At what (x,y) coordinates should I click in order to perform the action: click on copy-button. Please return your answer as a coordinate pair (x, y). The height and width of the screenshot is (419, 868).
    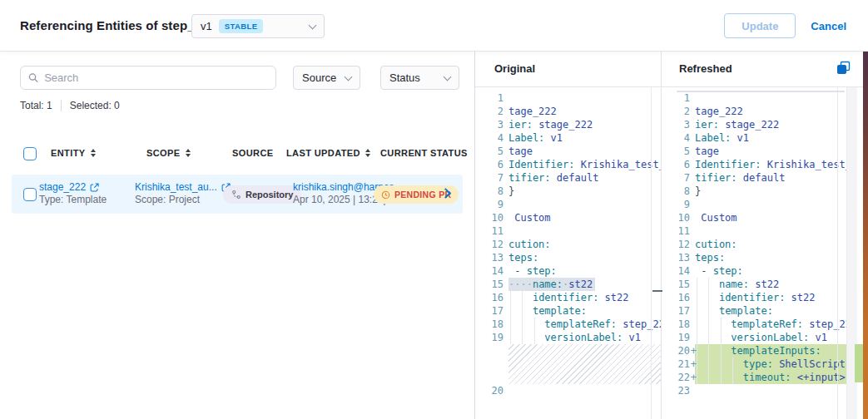
    Looking at the image, I should click on (843, 69).